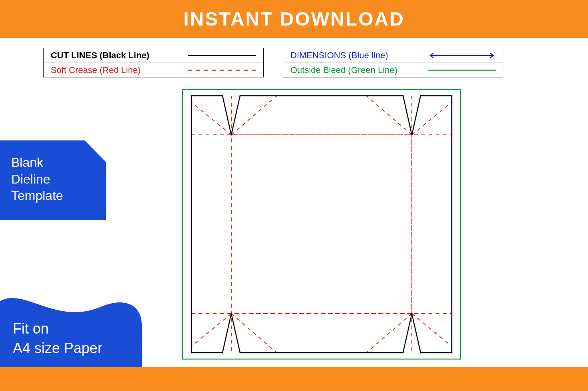 The image size is (588, 391). What do you see at coordinates (222, 70) in the screenshot?
I see `crease-line-icon` at bounding box center [222, 70].